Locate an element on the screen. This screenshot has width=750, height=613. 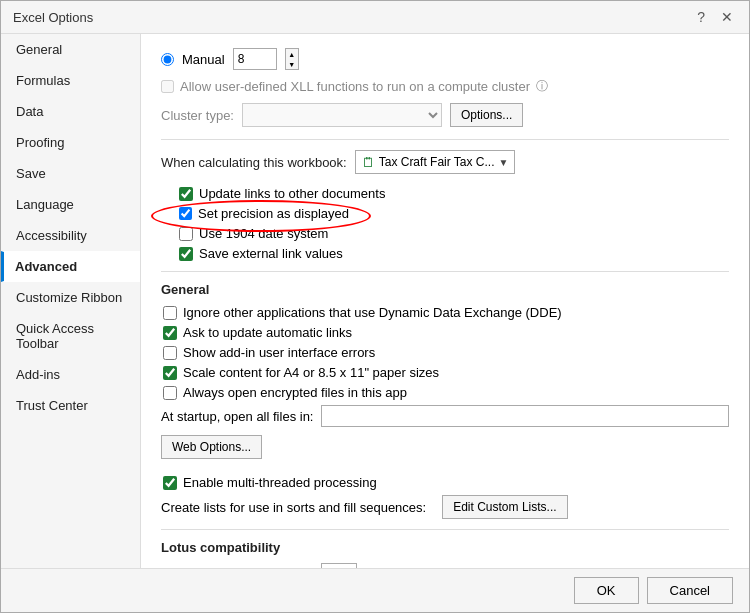
sidebar-item-quick-access-toolbar: Quick Access Toolbar is located at coordinates (70, 336).